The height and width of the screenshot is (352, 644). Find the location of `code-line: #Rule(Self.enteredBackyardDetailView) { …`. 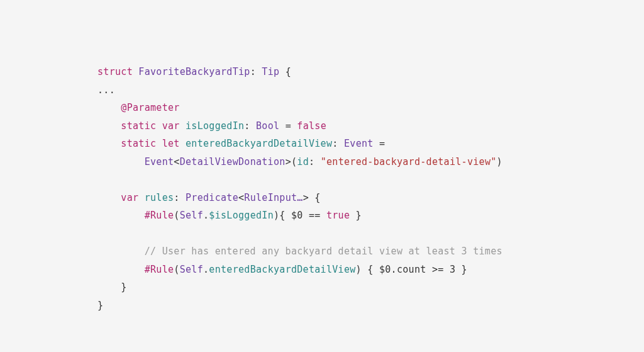

code-line: #Rule(Self.enteredBackyardDetailView) { … is located at coordinates (282, 270).